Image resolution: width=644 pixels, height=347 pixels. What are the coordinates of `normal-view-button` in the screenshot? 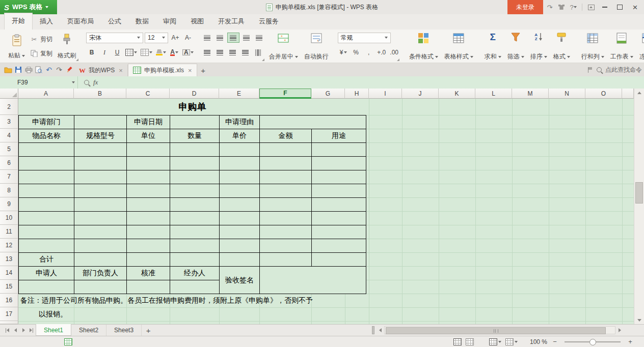 It's located at (458, 342).